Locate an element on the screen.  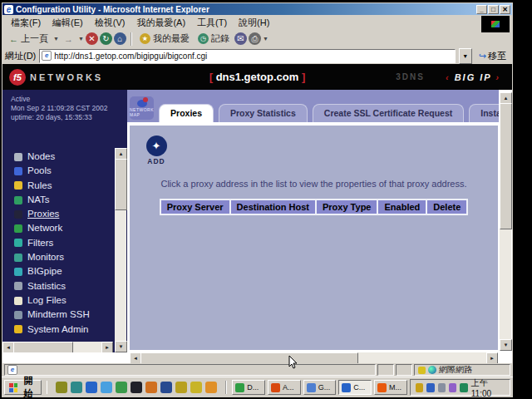
sidebar-item-nodes: Nodes is located at coordinates (52, 156).